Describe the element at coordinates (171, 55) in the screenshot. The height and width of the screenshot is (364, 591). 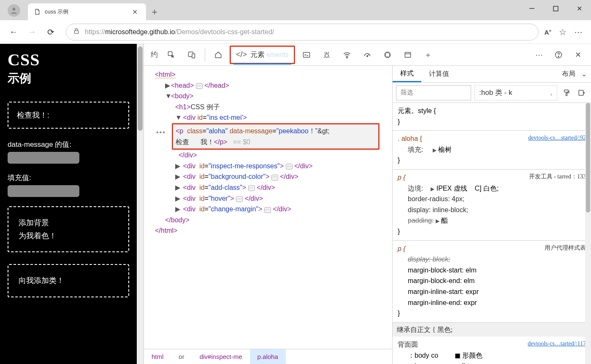
I see `inspect-element-icon` at that location.